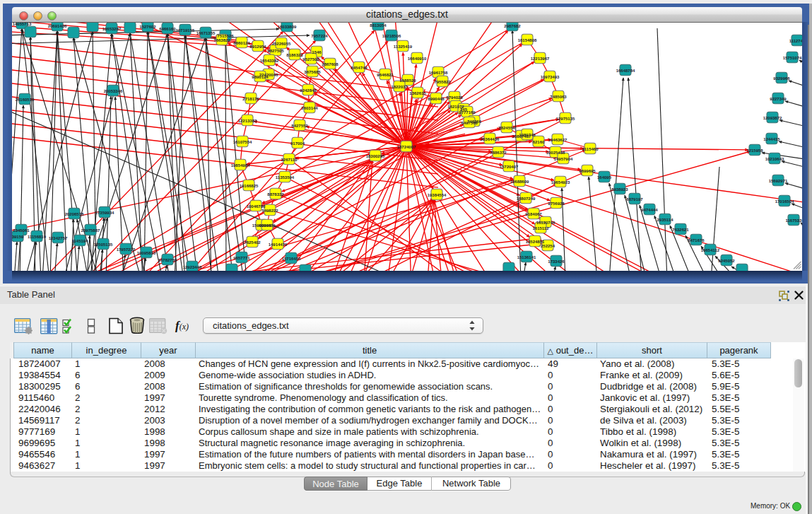  Describe the element at coordinates (18, 237) in the screenshot. I see `svg-text: 39159` at that location.